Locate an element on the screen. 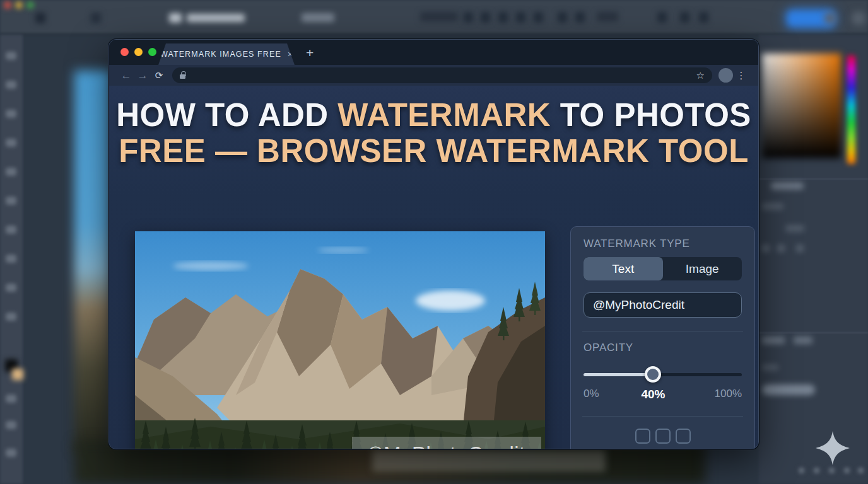  position-cell-middle-left is located at coordinates (643, 449).